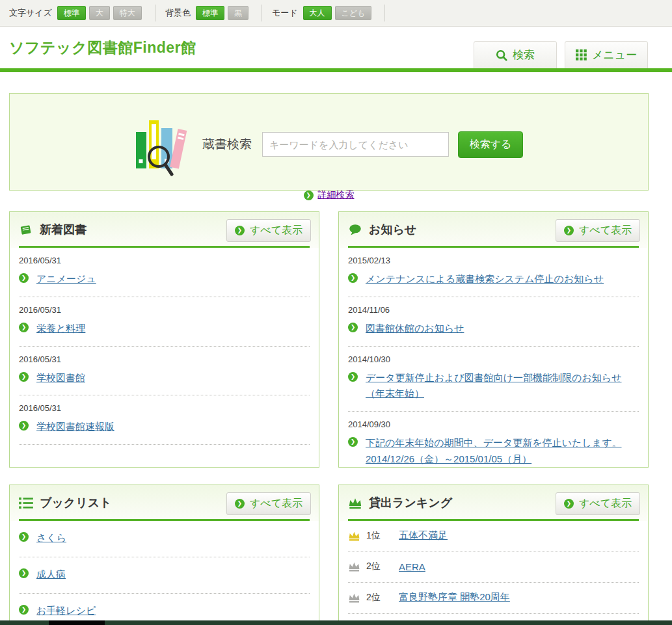 This screenshot has width=672, height=625. I want to click on catalog-search-input, so click(355, 144).